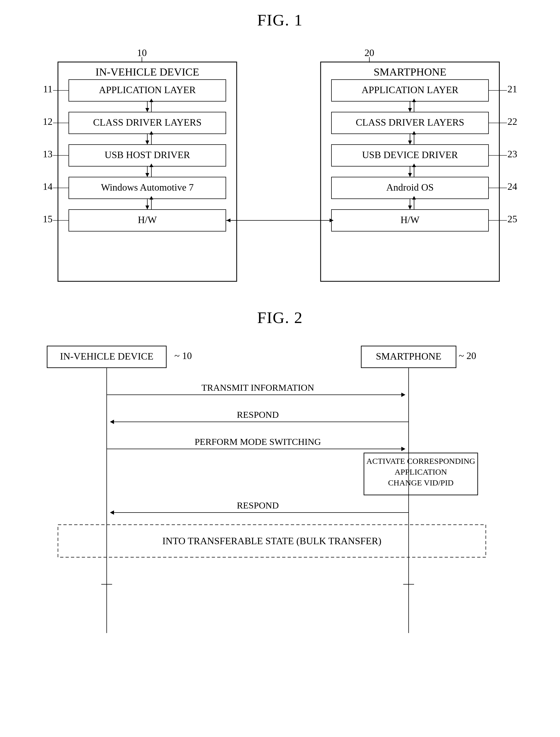 This screenshot has width=560, height=737. Describe the element at coordinates (48, 219) in the screenshot. I see `svg-text: 15` at that location.